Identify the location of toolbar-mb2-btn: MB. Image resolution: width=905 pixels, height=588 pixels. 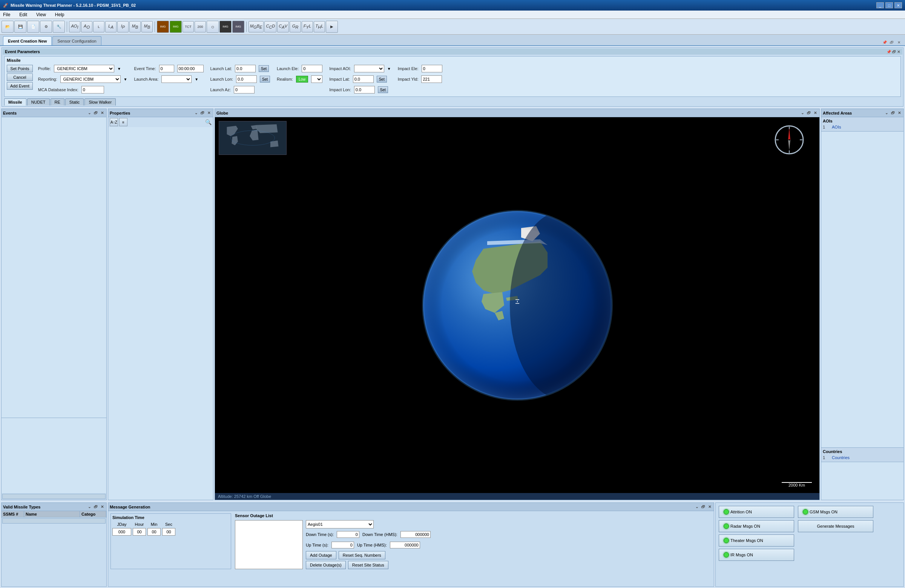
(147, 27).